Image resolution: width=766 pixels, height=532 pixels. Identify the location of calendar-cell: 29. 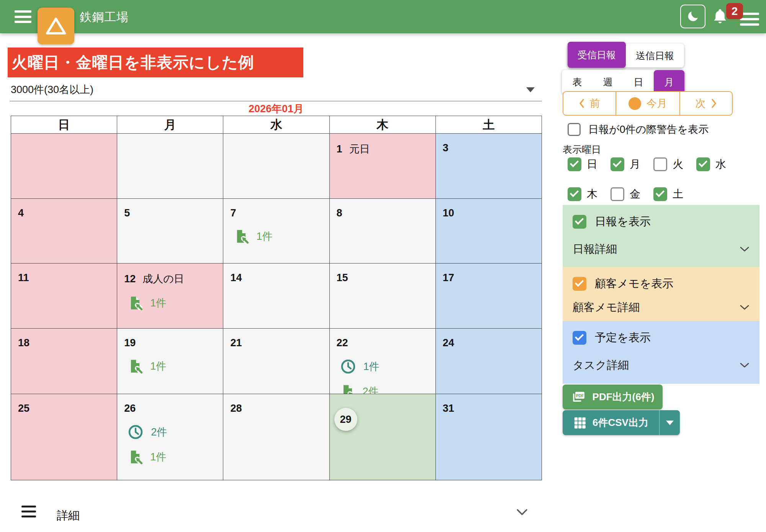
(383, 437).